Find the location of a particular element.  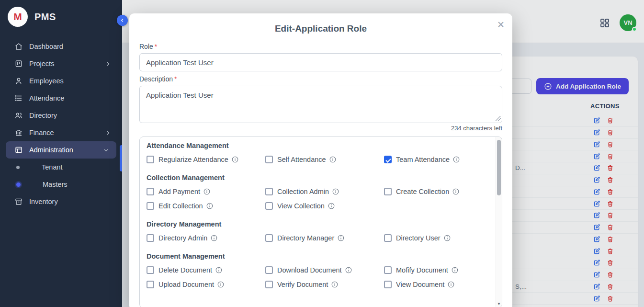

permission-group-document-management: Document ManagementDelete DocumentDownlo… is located at coordinates (321, 272).